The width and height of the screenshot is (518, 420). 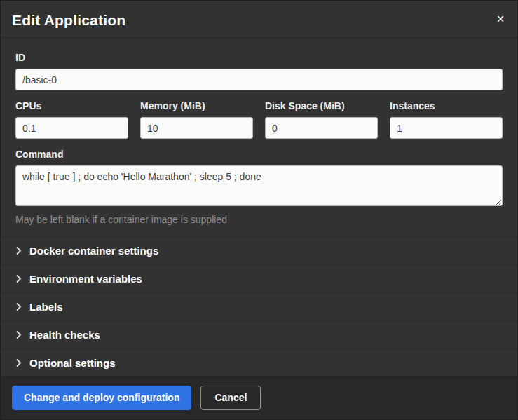 I want to click on submit-button: Change and deploy configuration, so click(x=102, y=398).